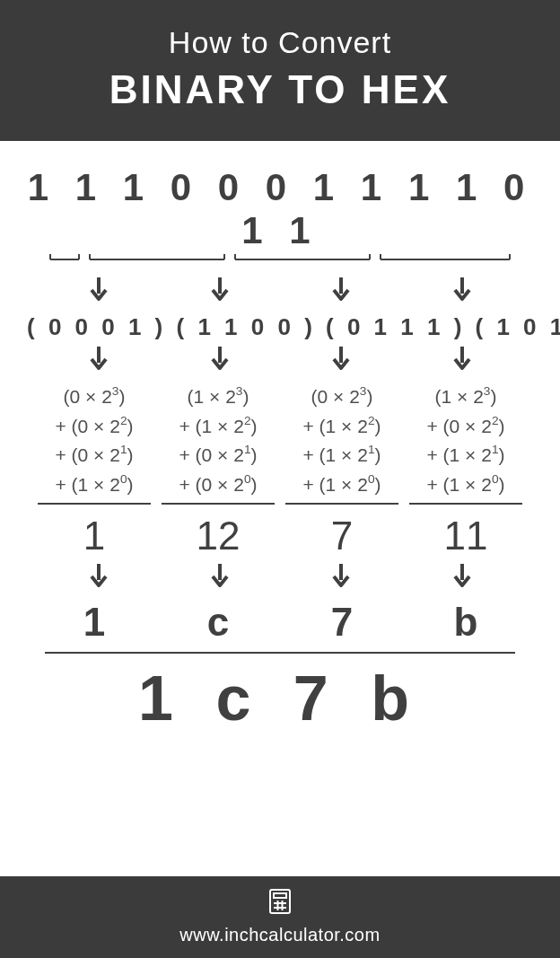  Describe the element at coordinates (280, 653) in the screenshot. I see `result-underline` at that location.